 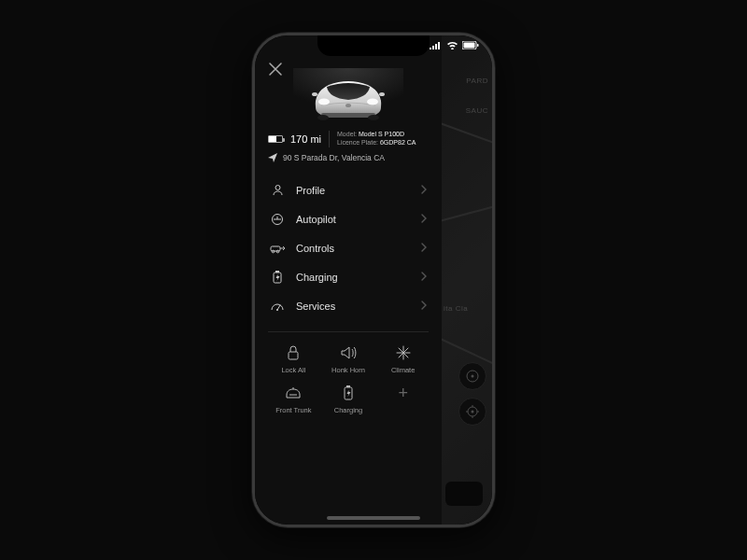 What do you see at coordinates (273, 158) in the screenshot?
I see `location-arrow-icon` at bounding box center [273, 158].